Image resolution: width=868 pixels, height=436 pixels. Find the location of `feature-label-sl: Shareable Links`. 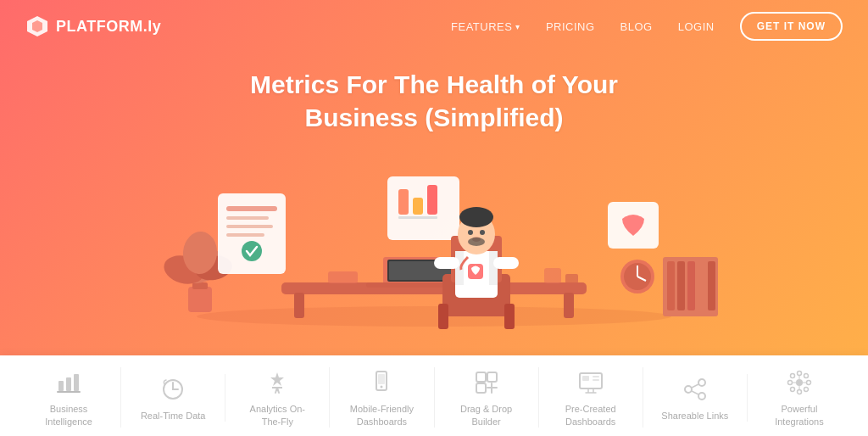

feature-label-sl: Shareable Links is located at coordinates (695, 416).